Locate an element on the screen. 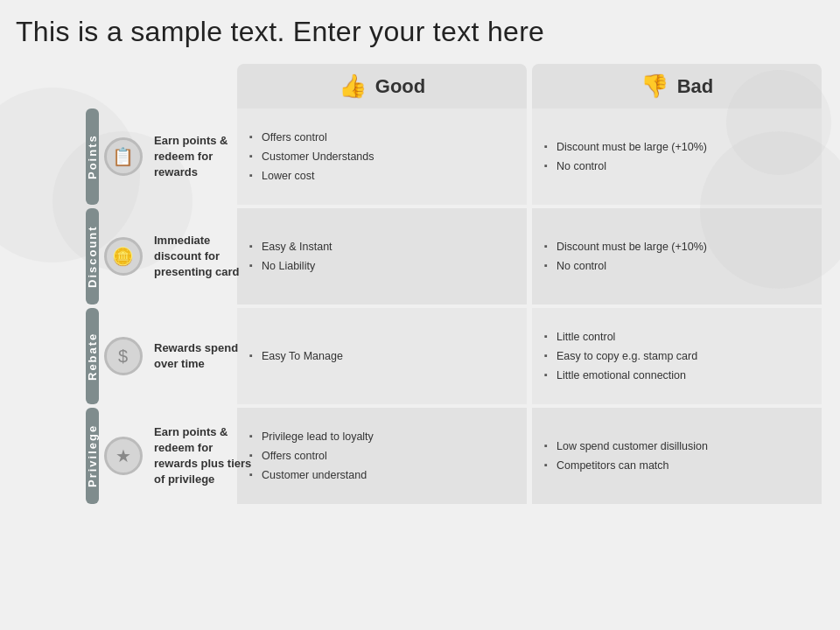  discount-icon: 🪙 is located at coordinates (123, 256).